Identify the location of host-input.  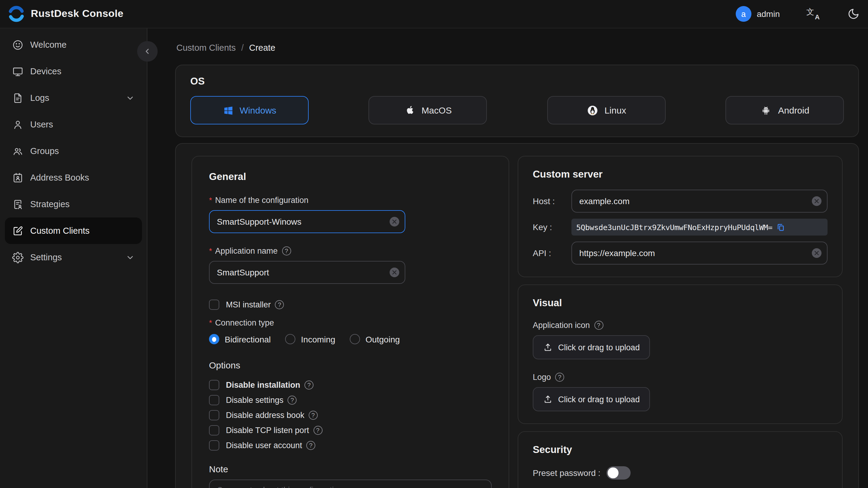
(700, 201).